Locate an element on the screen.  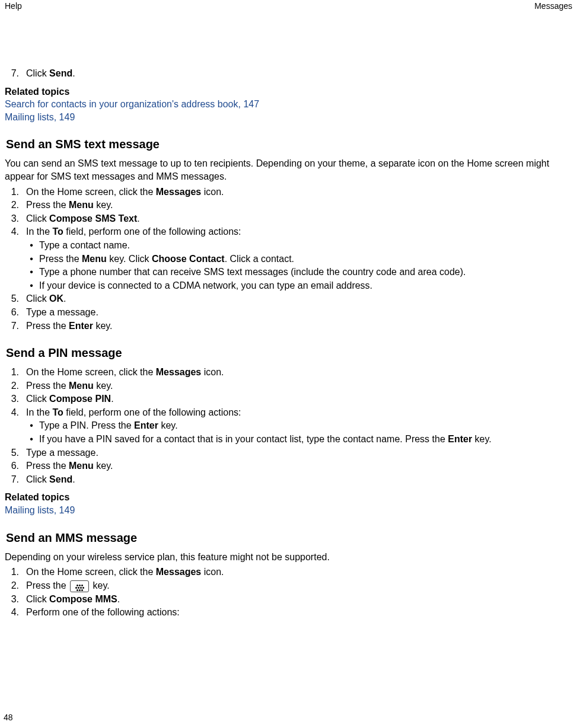
list-text: Press the key. is located at coordinates (297, 586).